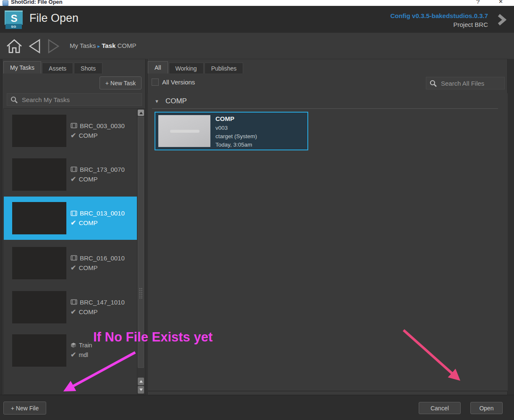  I want to click on file-user: ctarget (System), so click(236, 136).